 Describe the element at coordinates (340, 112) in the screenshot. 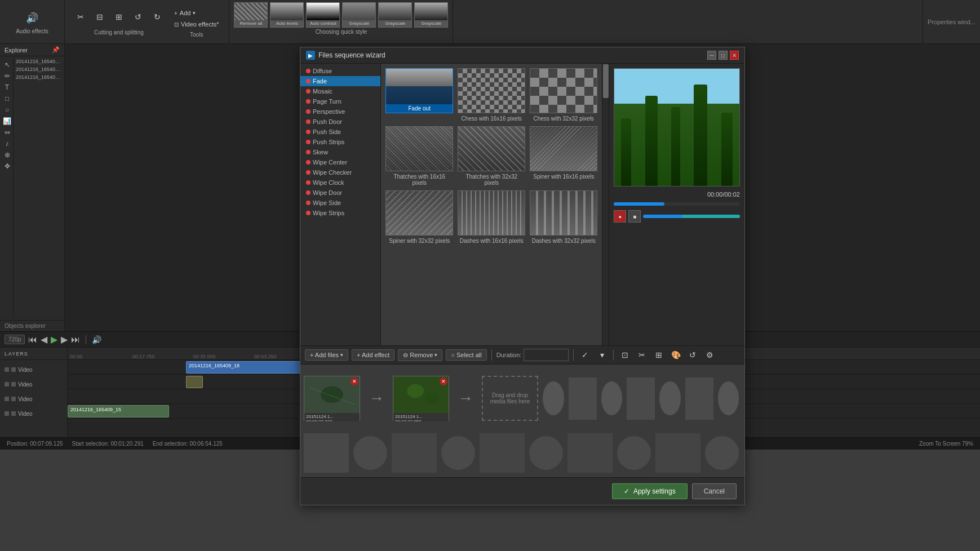

I see `transition-perspective: Perspective` at that location.